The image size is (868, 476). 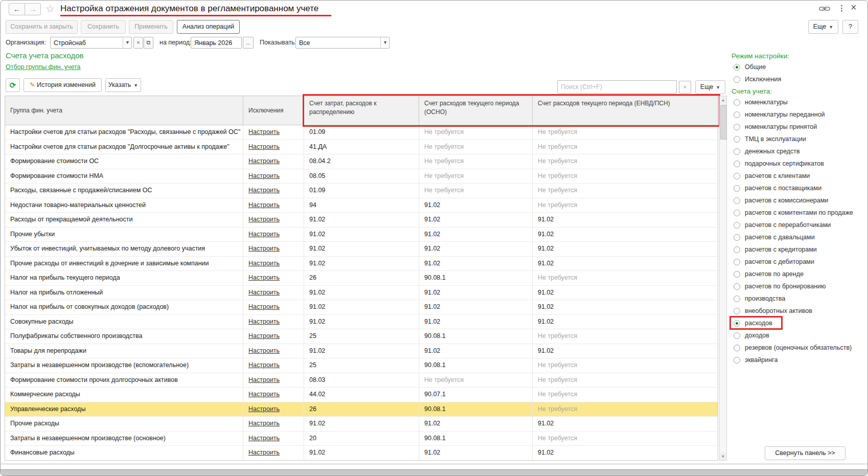 What do you see at coordinates (124, 220) in the screenshot?
I see `row-group-cell: Расходы от прекращаемой деятельности` at bounding box center [124, 220].